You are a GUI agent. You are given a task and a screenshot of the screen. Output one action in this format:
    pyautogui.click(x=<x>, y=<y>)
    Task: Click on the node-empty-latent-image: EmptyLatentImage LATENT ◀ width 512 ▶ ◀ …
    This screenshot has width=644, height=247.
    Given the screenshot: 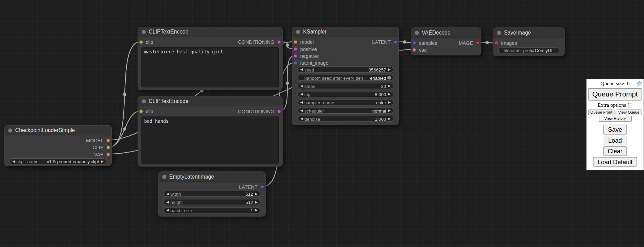 What is the action you would take?
    pyautogui.click(x=212, y=194)
    